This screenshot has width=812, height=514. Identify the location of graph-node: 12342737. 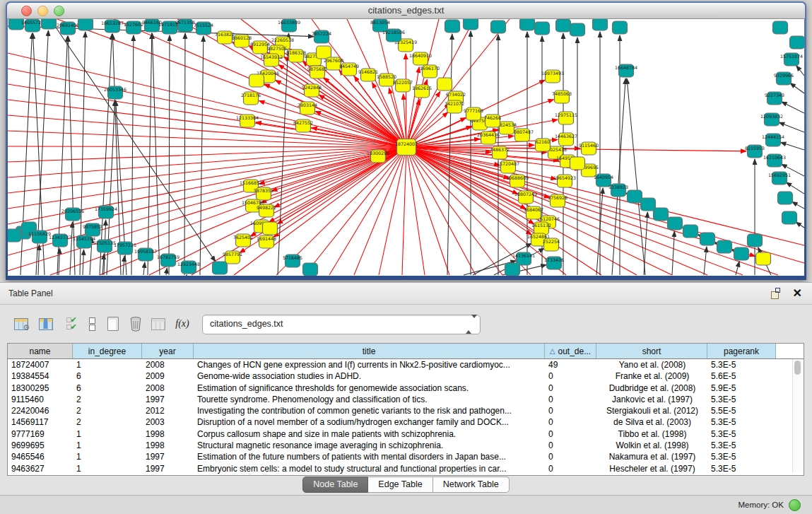
(60, 240).